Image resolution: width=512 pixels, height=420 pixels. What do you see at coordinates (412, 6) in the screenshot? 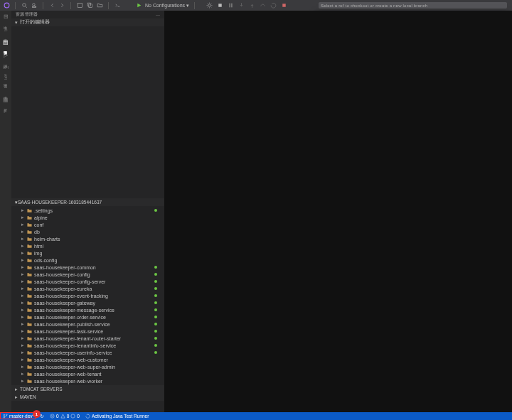
I see `quick-input: Select a ref to checkout or create a new…` at bounding box center [412, 6].